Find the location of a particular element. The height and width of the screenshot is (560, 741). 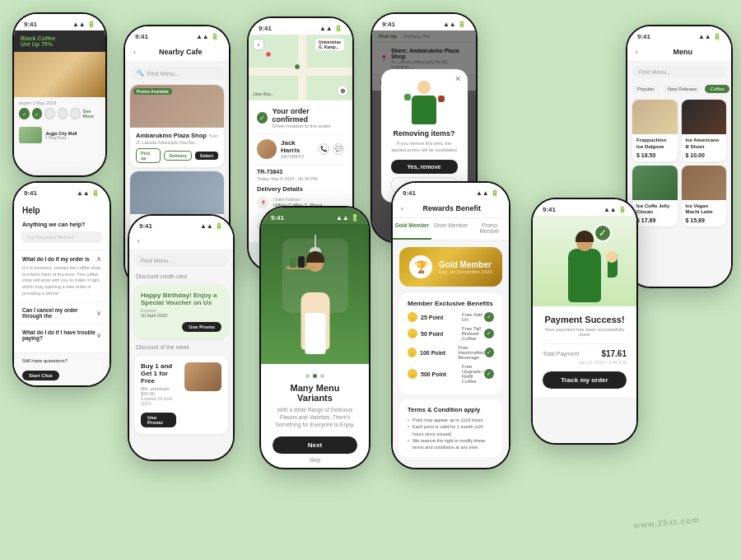

phone-help: 9:41 ▲▲ 🔋 Help Anything we can help? e.g… is located at coordinates (62, 284).